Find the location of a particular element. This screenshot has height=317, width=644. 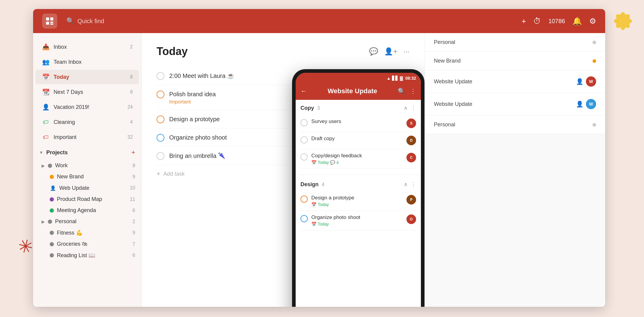

prototype-calendar-icon: 📅 is located at coordinates (314, 205).